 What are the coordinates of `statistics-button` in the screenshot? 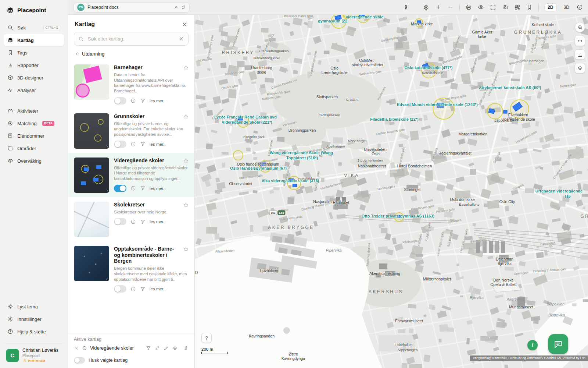 It's located at (580, 54).